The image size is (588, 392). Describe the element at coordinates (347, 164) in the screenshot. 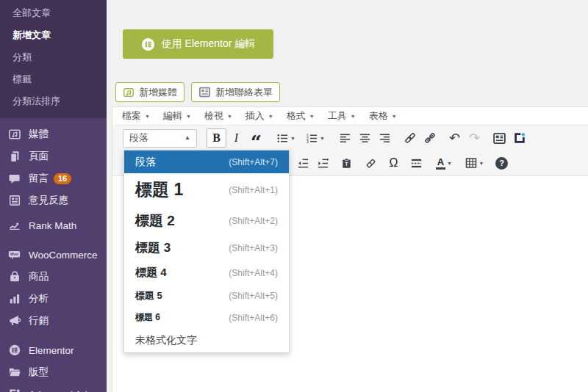

I see `svg-text: T` at that location.